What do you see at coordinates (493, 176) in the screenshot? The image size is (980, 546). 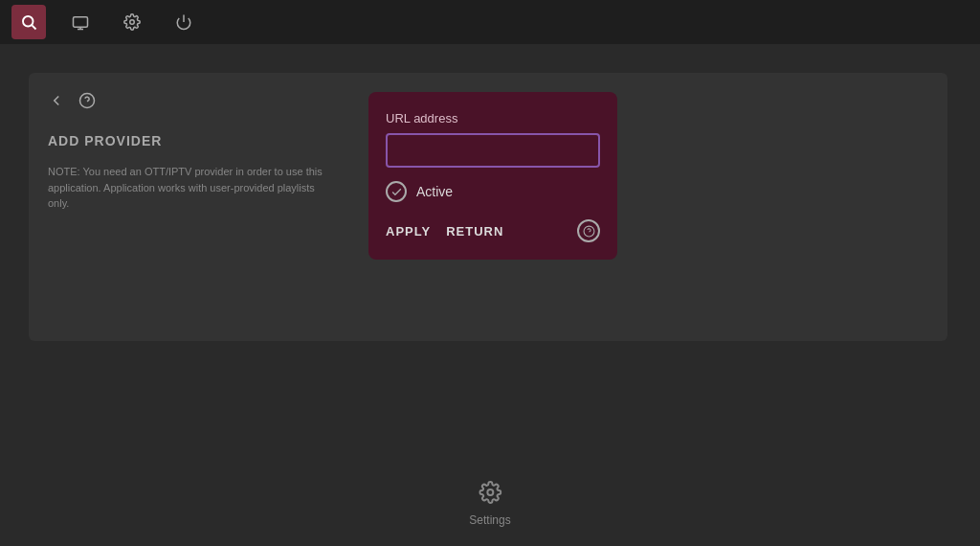 I see `url-modal: URL address Active APPLY RETURN` at bounding box center [493, 176].